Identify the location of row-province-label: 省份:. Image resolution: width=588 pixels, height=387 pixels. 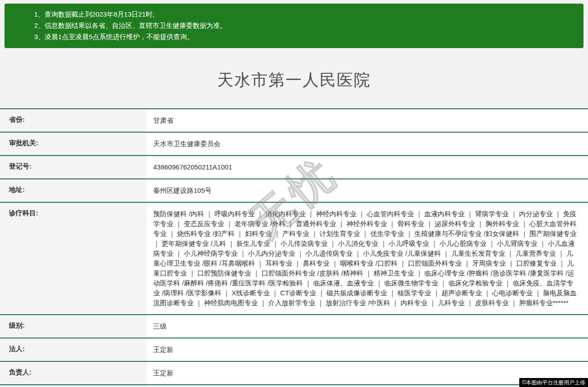
(74, 120).